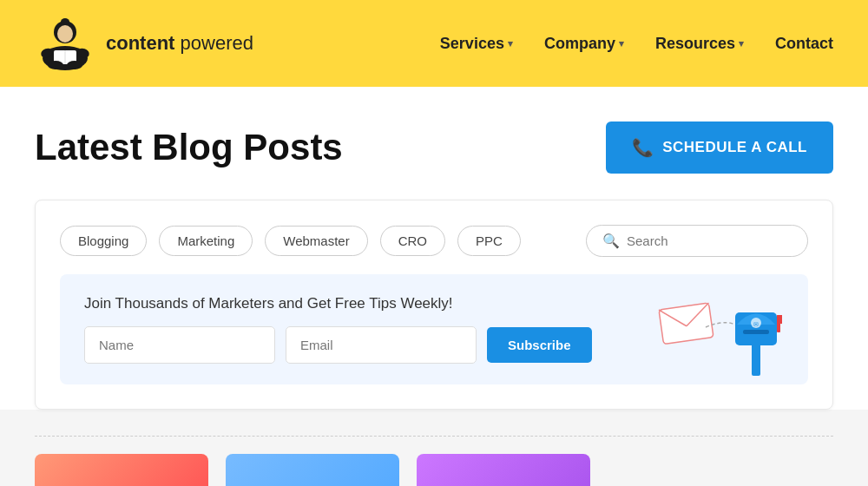  Describe the element at coordinates (720, 148) in the screenshot. I see `schedule-call-button: 📞 SCHEDULE A CALL` at that location.